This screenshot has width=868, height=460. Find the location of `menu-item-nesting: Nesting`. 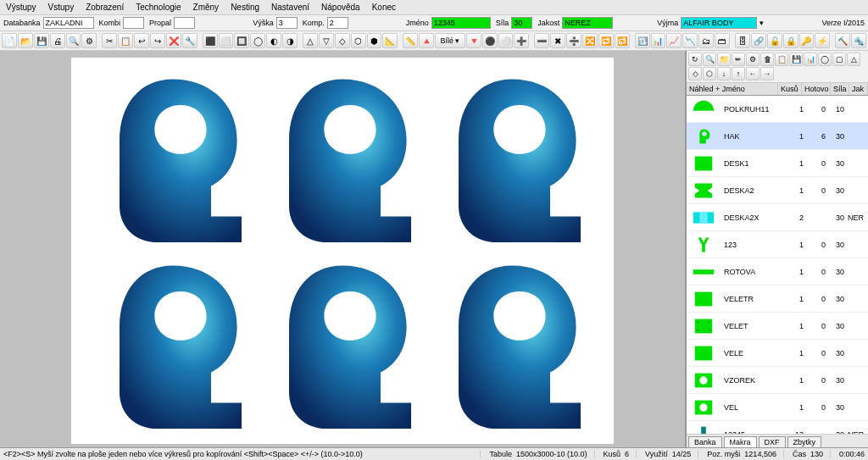

menu-item-nesting: Nesting is located at coordinates (245, 7).